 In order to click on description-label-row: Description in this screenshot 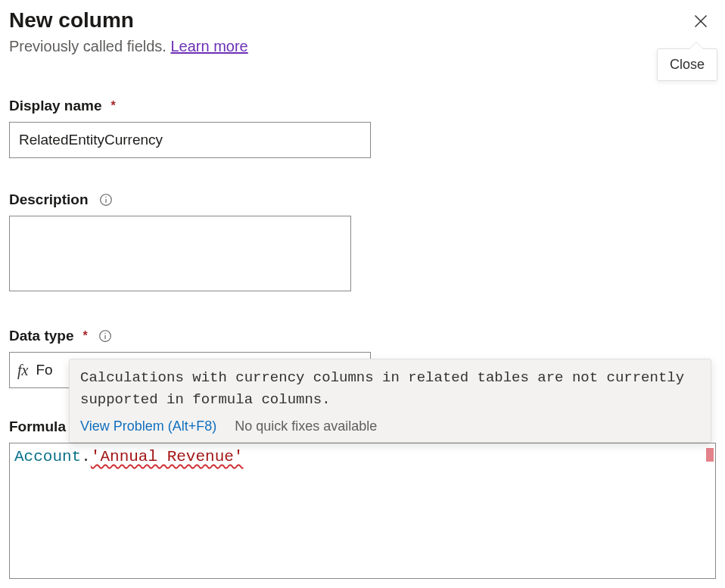, I will do `click(362, 200)`.